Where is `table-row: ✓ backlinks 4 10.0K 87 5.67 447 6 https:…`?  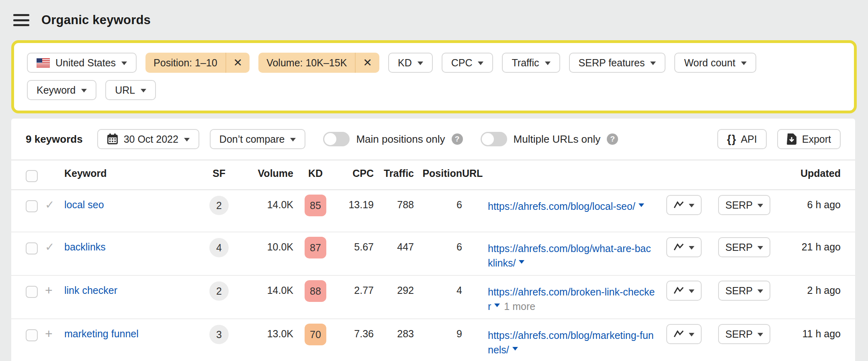 table-row: ✓ backlinks 4 10.0K 87 5.67 447 6 https:… is located at coordinates (433, 254).